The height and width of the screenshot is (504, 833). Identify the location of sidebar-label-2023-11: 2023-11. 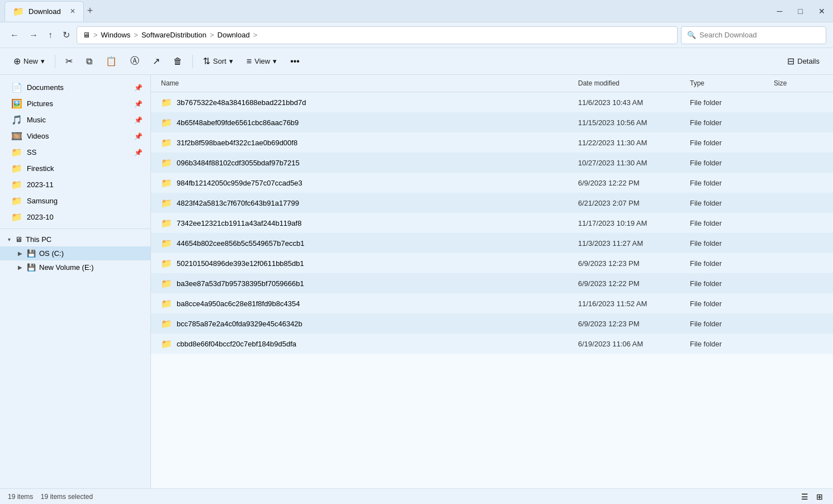
(85, 184).